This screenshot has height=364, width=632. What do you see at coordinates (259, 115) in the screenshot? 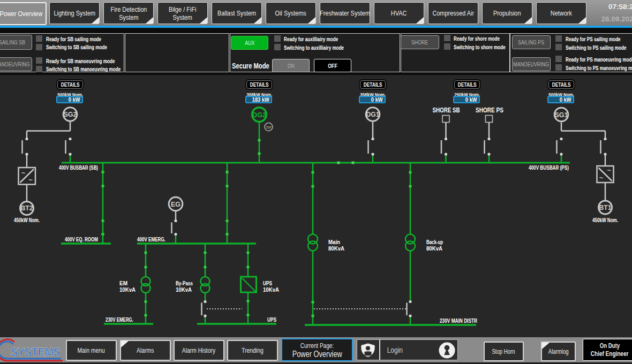
I see `svg-text: DG2` at bounding box center [259, 115].